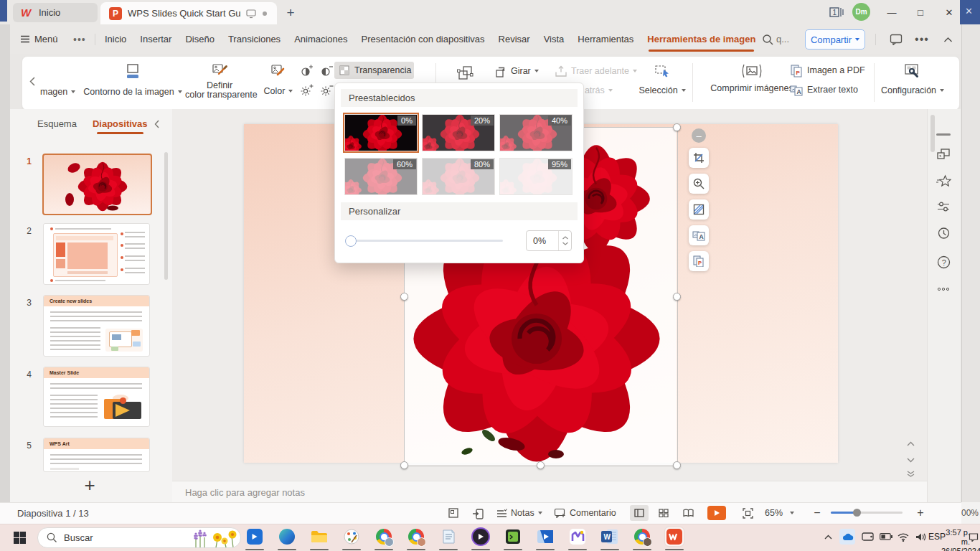  What do you see at coordinates (565, 238) in the screenshot?
I see `spinner-up-icon` at bounding box center [565, 238].